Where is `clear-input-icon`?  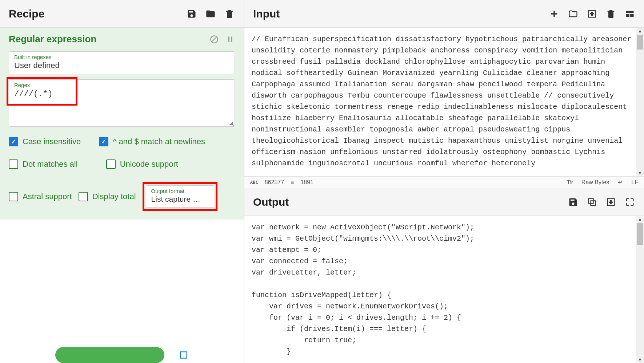
clear-input-icon is located at coordinates (611, 14).